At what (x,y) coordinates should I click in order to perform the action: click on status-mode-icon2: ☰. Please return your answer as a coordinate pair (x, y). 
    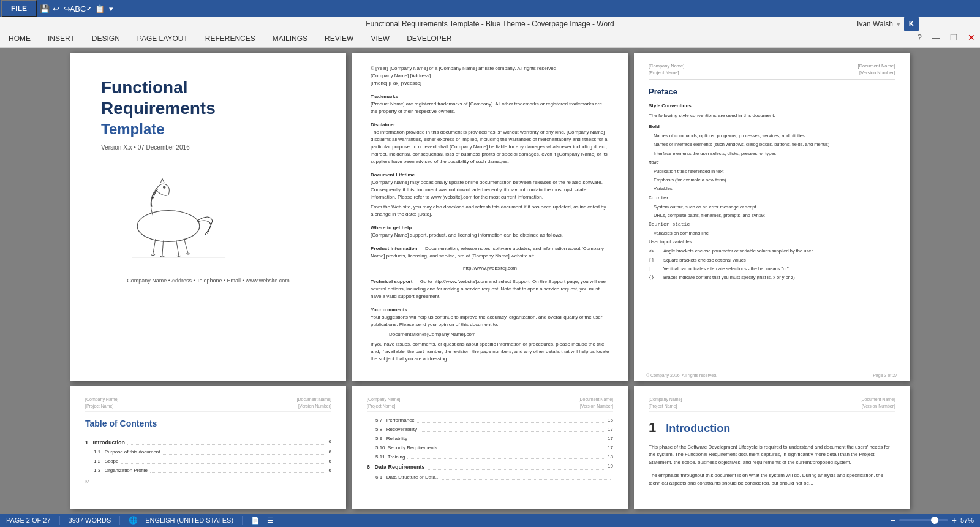
    Looking at the image, I should click on (270, 521).